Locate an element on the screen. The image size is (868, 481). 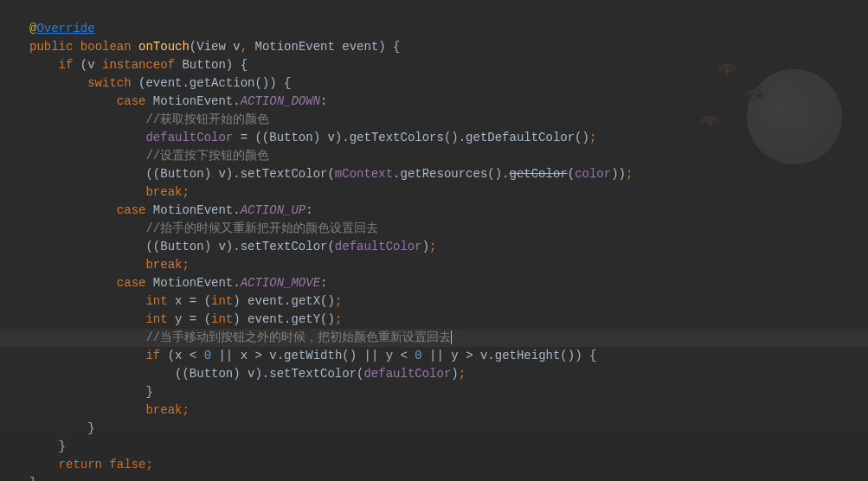
keyword-return: return is located at coordinates (80, 465).